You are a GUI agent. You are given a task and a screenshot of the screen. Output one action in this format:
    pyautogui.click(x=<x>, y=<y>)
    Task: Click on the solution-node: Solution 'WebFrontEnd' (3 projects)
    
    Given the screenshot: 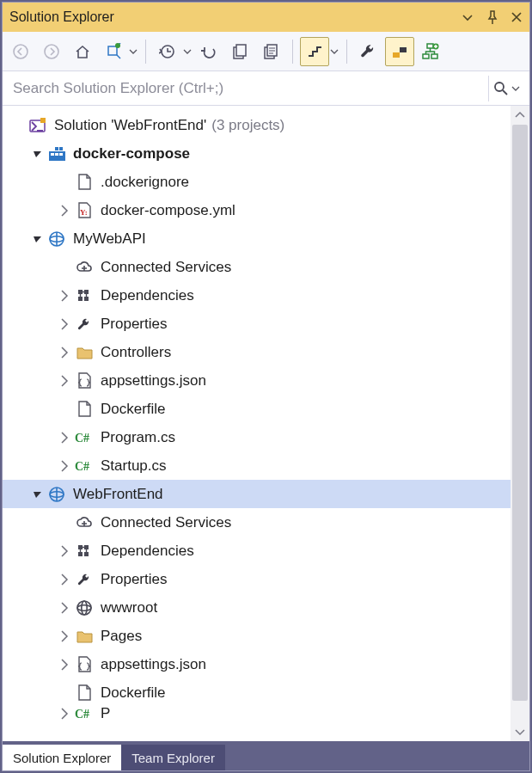 What is the action you would take?
    pyautogui.click(x=256, y=126)
    